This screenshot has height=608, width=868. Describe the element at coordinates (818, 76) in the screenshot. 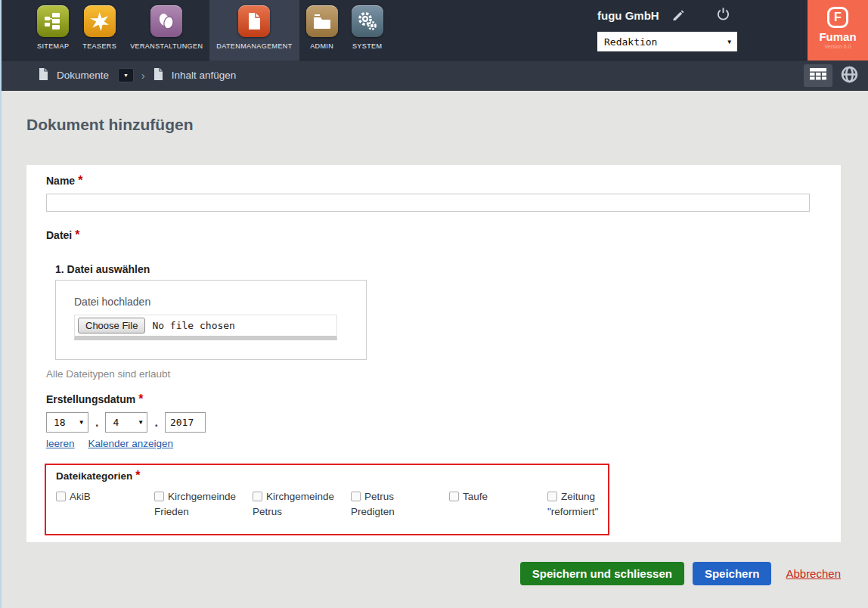

I see `table-grid-icon` at that location.